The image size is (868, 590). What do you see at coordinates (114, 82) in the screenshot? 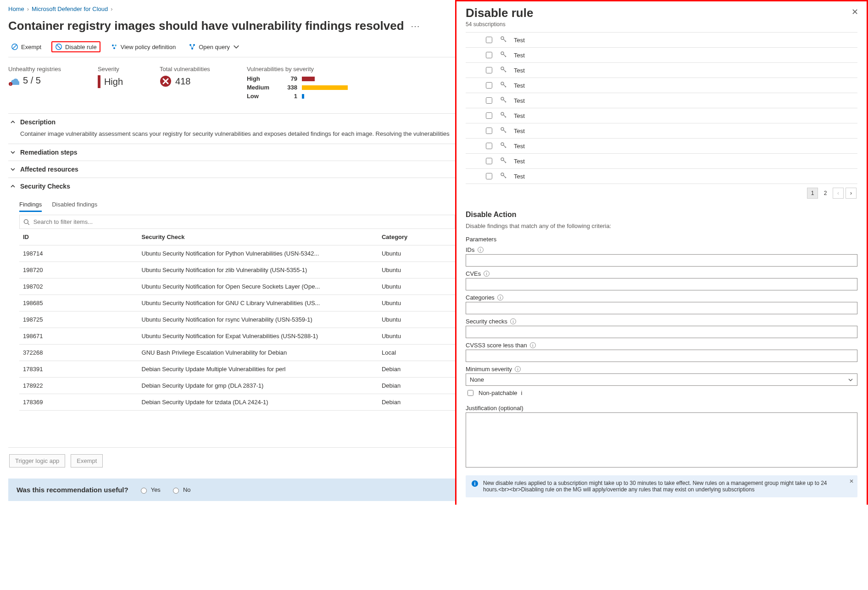
I see `metric-value: High` at bounding box center [114, 82].